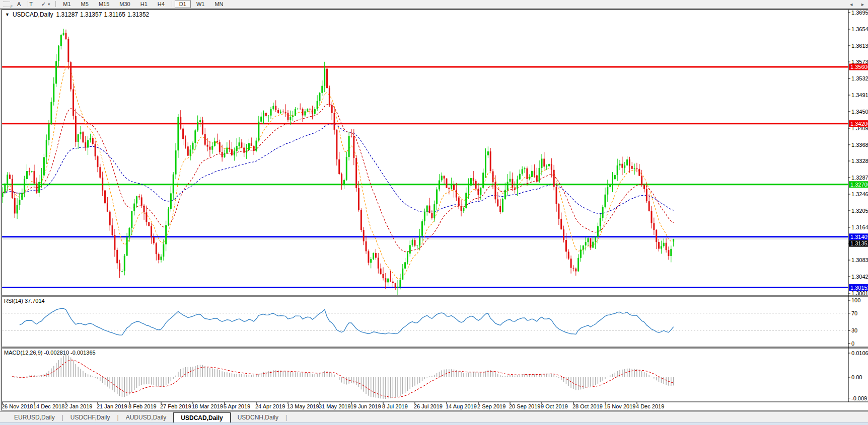  Describe the element at coordinates (859, 67) in the screenshot. I see `svg-text: 1.35606` at that location.